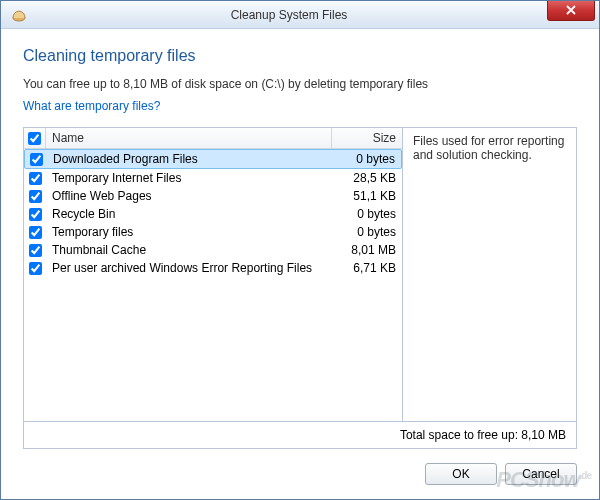 This screenshot has height=500, width=600. I want to click on close-button, so click(571, 11).